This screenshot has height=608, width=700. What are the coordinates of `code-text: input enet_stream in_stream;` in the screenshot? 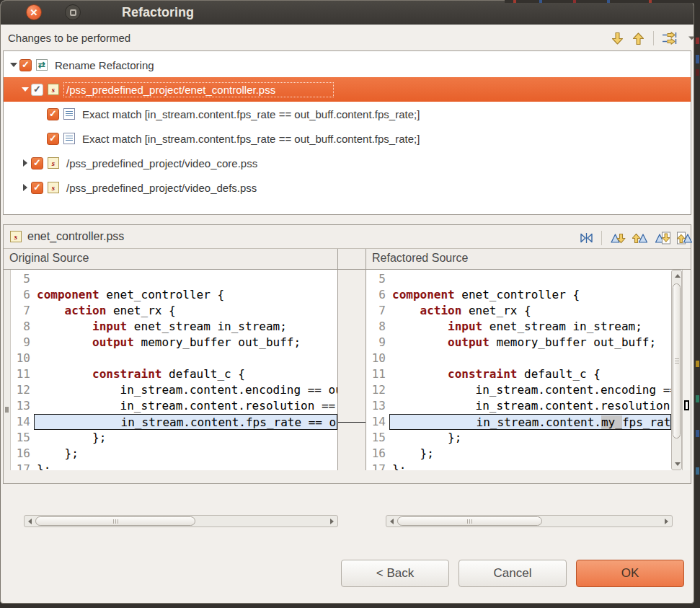 It's located at (531, 327).